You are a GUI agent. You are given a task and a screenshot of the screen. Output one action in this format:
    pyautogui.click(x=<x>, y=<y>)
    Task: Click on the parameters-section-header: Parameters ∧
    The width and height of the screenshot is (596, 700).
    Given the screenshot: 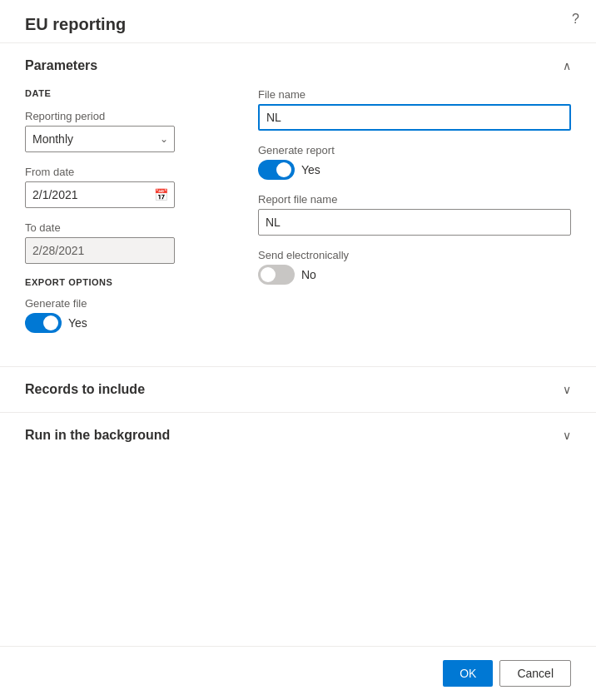 What is the action you would take?
    pyautogui.click(x=298, y=66)
    